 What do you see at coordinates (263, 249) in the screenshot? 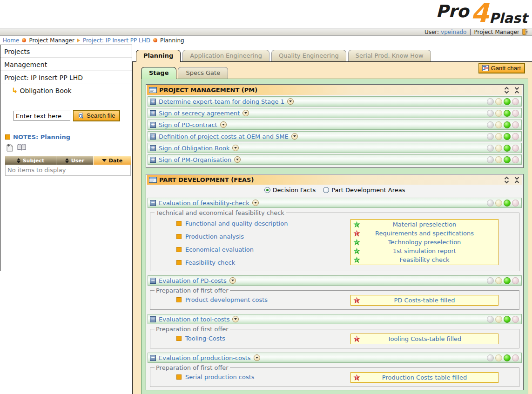
I see `check-item: Economical evaluation` at bounding box center [263, 249].